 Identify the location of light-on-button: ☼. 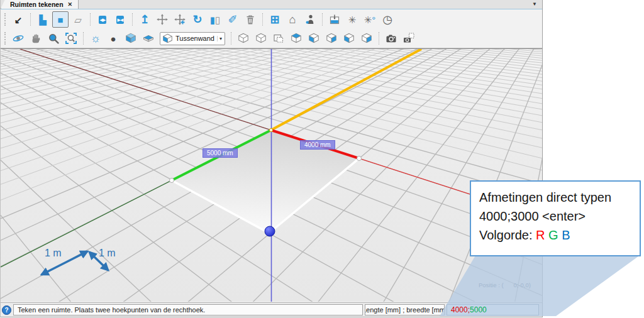
(96, 38).